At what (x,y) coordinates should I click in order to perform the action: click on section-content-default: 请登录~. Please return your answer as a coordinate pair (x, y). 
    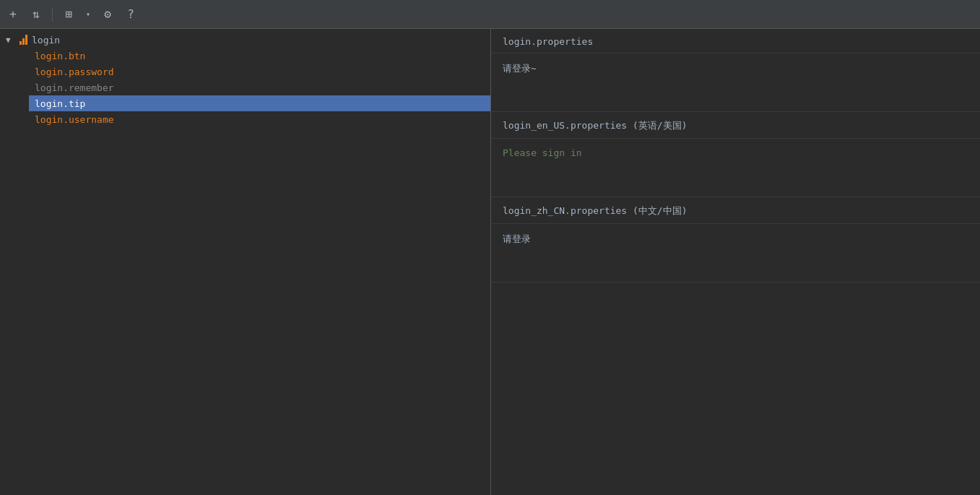
    Looking at the image, I should click on (735, 82).